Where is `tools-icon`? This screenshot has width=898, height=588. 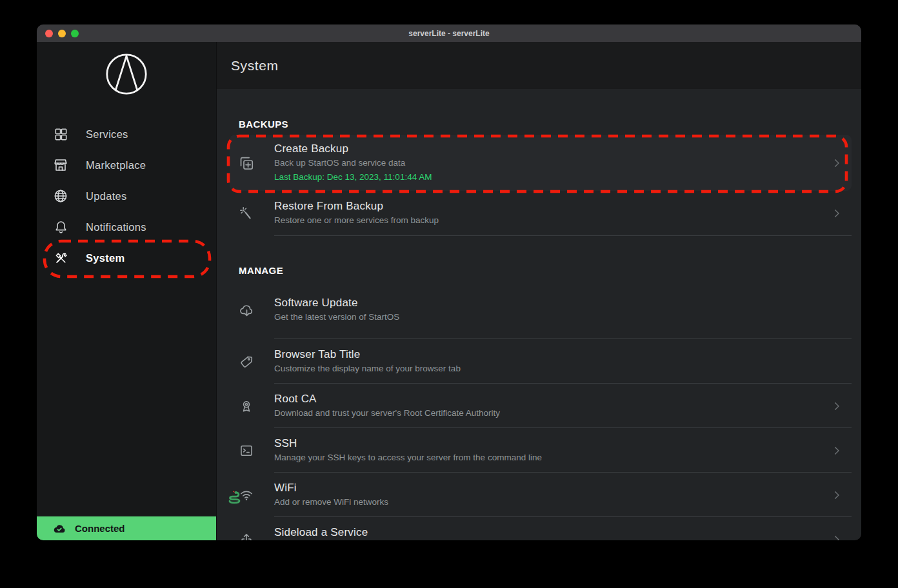
tools-icon is located at coordinates (61, 258).